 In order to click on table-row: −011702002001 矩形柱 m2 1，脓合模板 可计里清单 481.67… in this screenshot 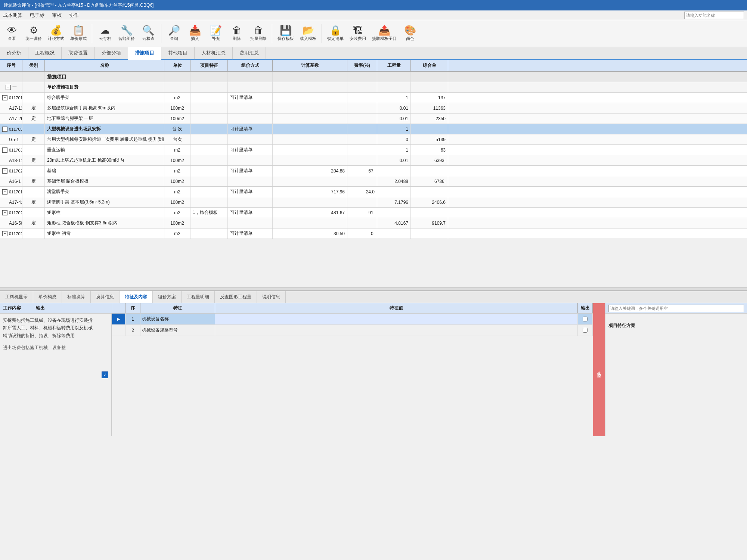, I will do `click(374, 213)`.